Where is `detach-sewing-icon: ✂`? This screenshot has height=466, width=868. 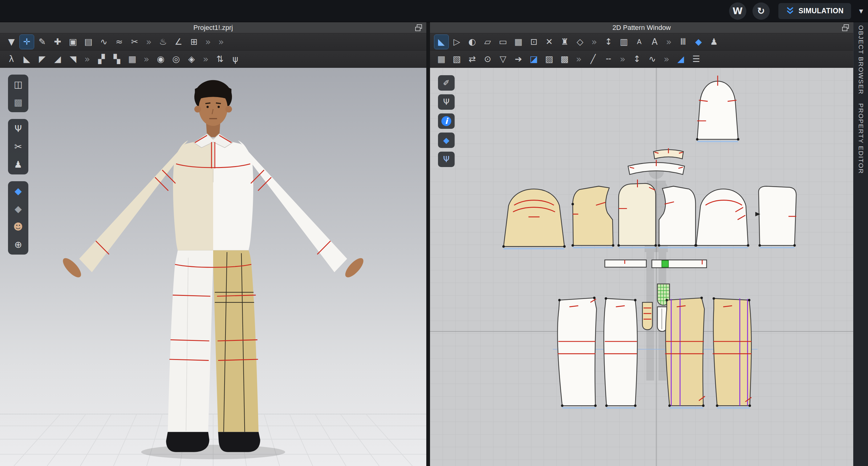 detach-sewing-icon: ✂ is located at coordinates (134, 42).